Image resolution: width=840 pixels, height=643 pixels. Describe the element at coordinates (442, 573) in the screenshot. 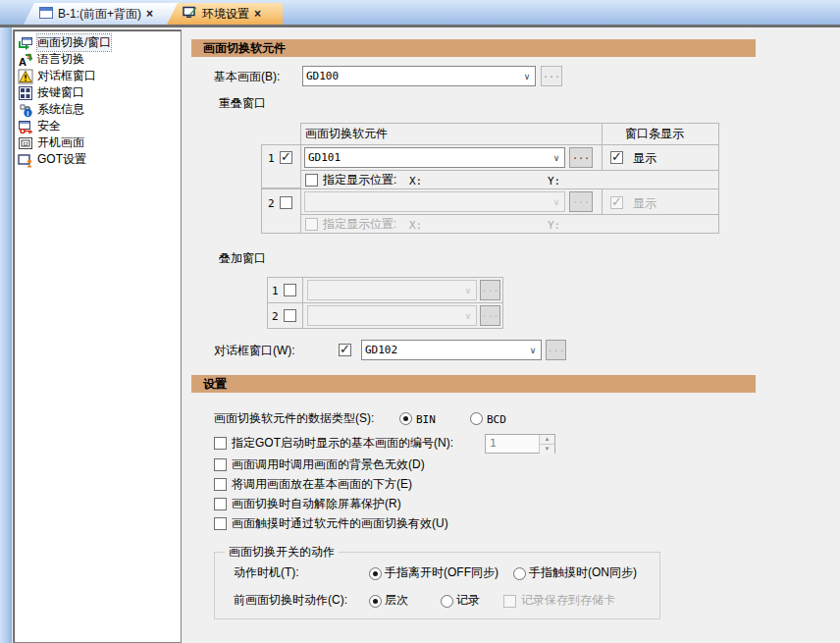

I see `timing-off-sync-label: 手指离开时(OFF同步)` at that location.